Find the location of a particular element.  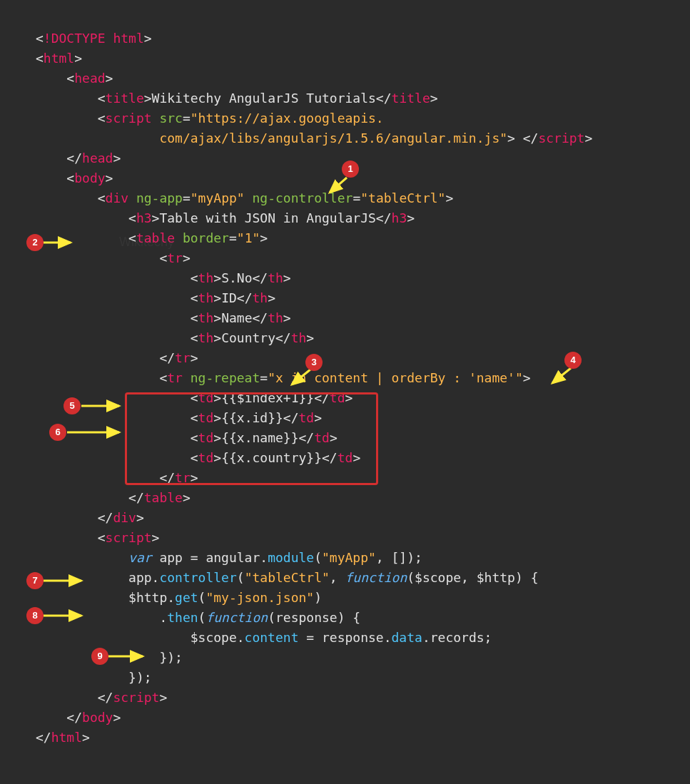

code-line: </script> is located at coordinates (355, 698).